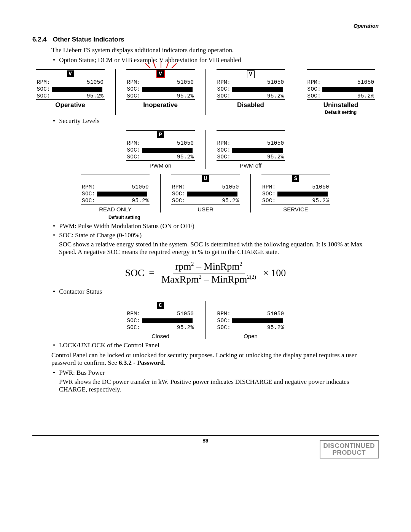  Describe the element at coordinates (115, 209) in the screenshot. I see `caption-readonly: READ ONLY` at that location.